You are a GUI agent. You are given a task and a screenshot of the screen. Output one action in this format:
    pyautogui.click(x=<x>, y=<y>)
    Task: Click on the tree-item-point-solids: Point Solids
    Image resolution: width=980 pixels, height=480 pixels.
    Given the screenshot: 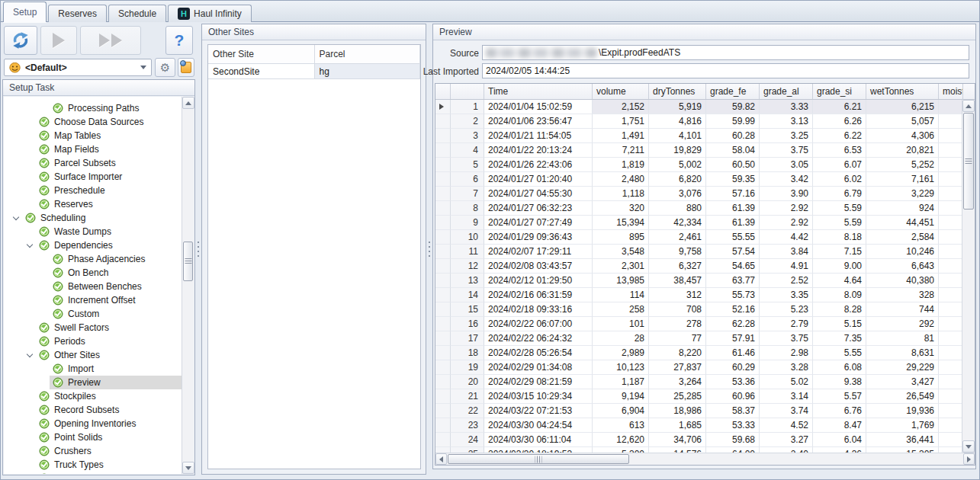 What is the action you would take?
    pyautogui.click(x=93, y=437)
    